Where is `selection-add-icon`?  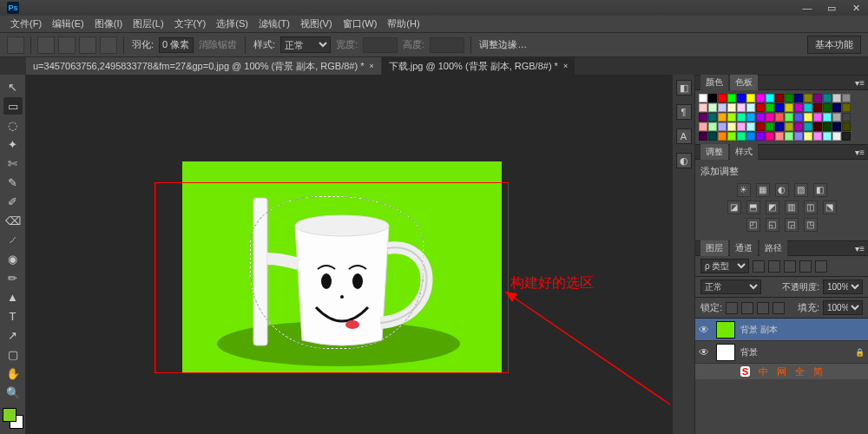
selection-add-icon is located at coordinates (67, 45).